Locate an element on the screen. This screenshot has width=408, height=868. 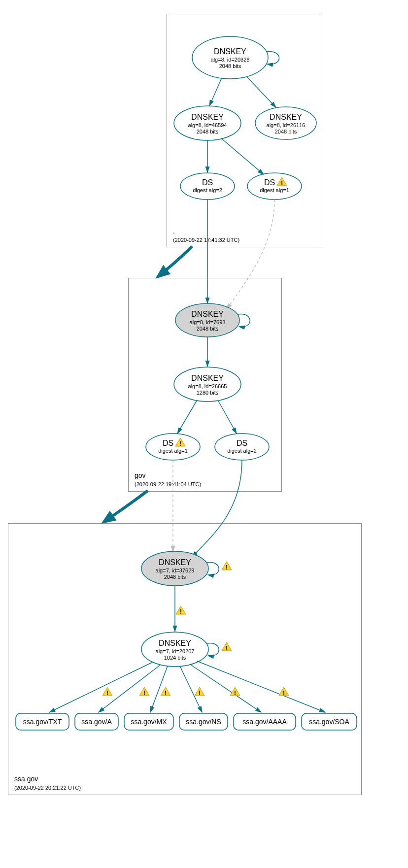
dnskey-node: DNSKEY alg=8, id=26116 2048 bits is located at coordinates (286, 123).